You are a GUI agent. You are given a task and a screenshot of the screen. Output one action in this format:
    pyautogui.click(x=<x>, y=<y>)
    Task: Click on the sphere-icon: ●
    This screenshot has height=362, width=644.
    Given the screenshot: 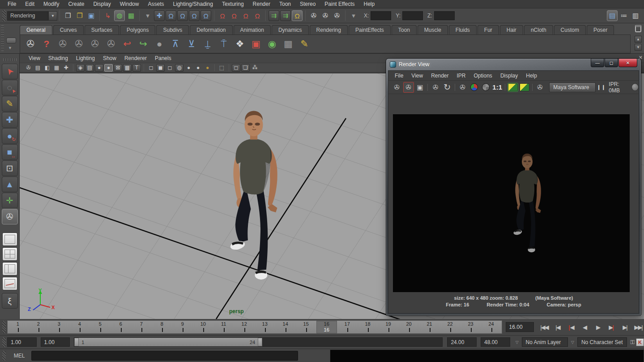 What is the action you would take?
    pyautogui.click(x=159, y=44)
    